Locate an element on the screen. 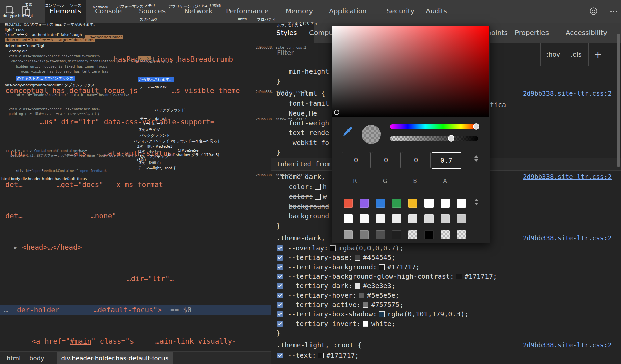 The height and width of the screenshot is (364, 621). dom-tree-line: …us" dir="ltr" data-css-variable-support… is located at coordinates (136, 122).